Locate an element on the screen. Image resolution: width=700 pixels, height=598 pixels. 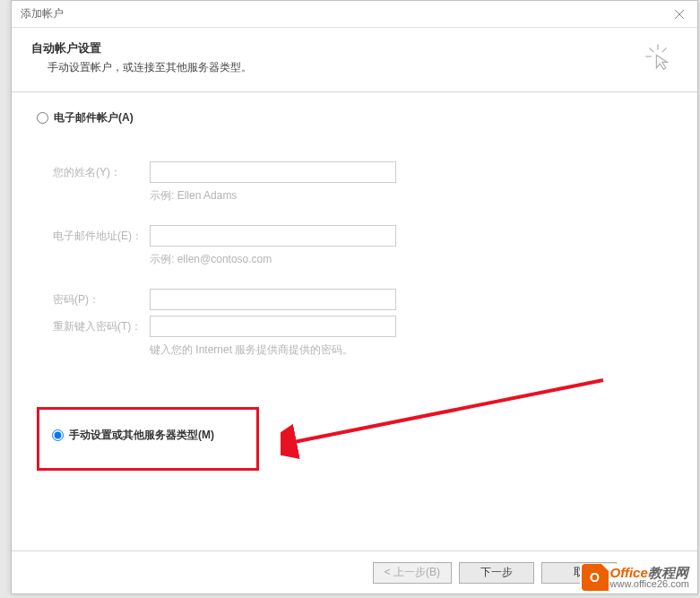
retype-input is located at coordinates (272, 326).